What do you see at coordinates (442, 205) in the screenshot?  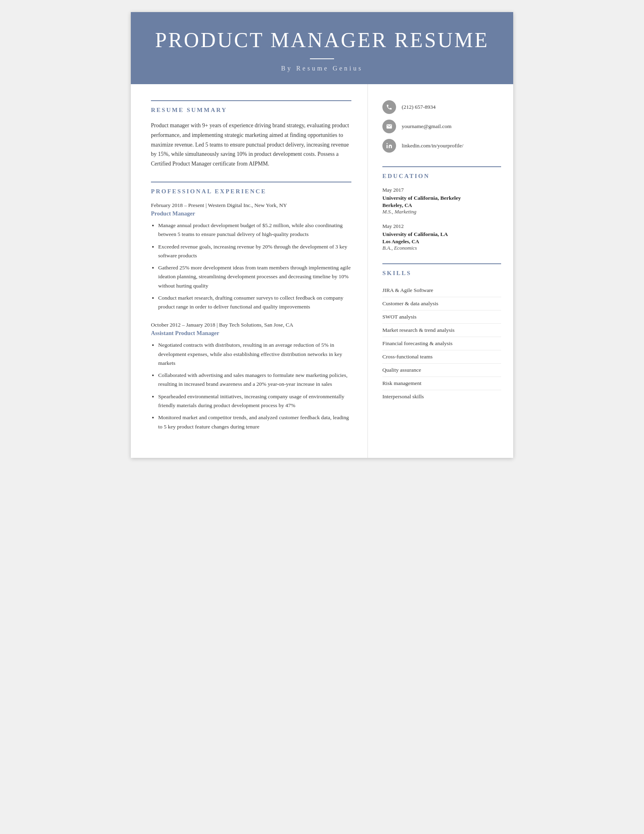 I see `edu-location-1: Berkeley, CA` at bounding box center [442, 205].